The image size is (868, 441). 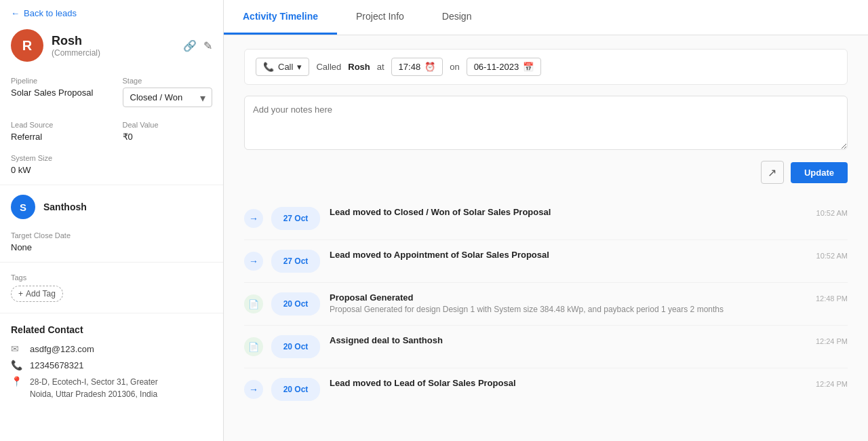 I want to click on calendar-icon: 📅, so click(x=528, y=66).